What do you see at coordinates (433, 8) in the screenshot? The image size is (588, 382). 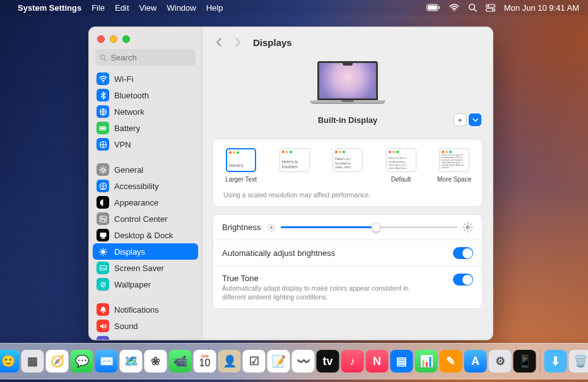 I see `battery-status-icon` at bounding box center [433, 8].